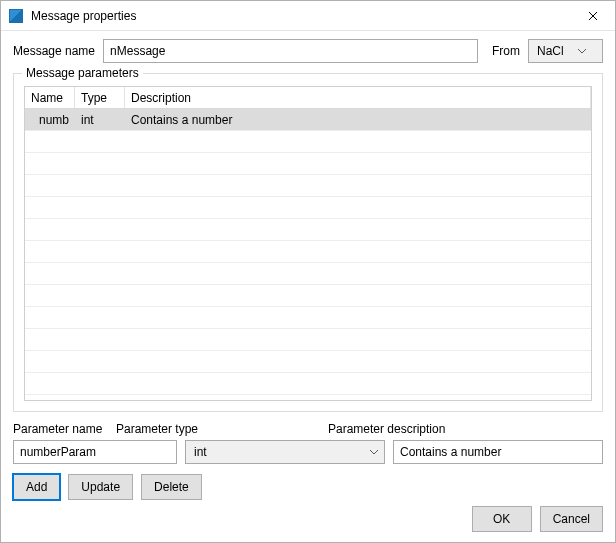 This screenshot has height=543, width=616. What do you see at coordinates (506, 51) in the screenshot?
I see `from-label: From` at bounding box center [506, 51].